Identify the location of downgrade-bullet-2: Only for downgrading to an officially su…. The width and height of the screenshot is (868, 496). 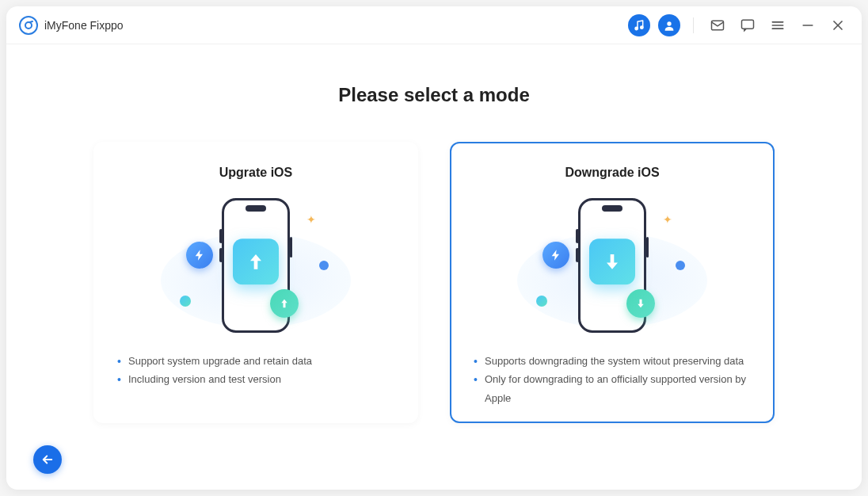
(612, 388).